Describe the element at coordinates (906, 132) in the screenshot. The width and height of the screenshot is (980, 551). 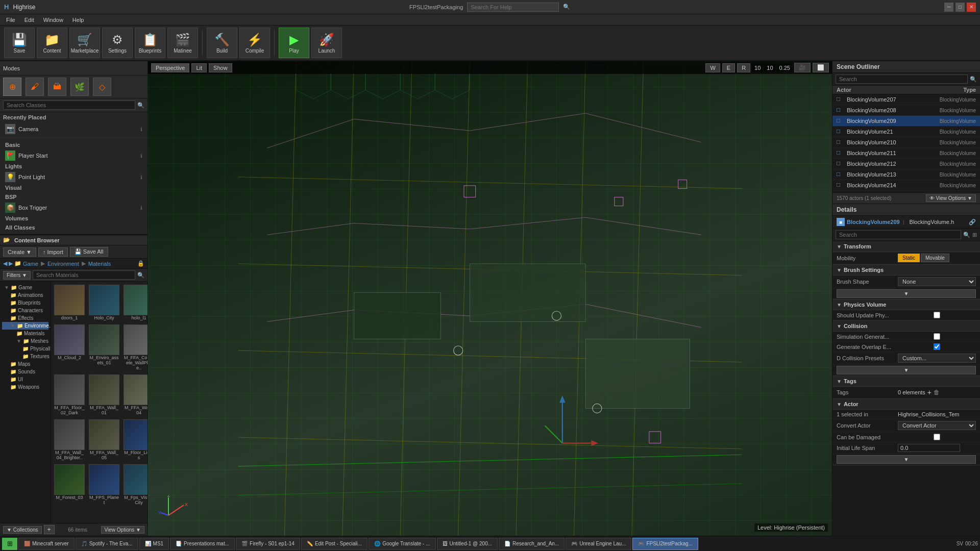
I see `actor-row-21: □ BlockingVolume21 BlockingVolume` at that location.